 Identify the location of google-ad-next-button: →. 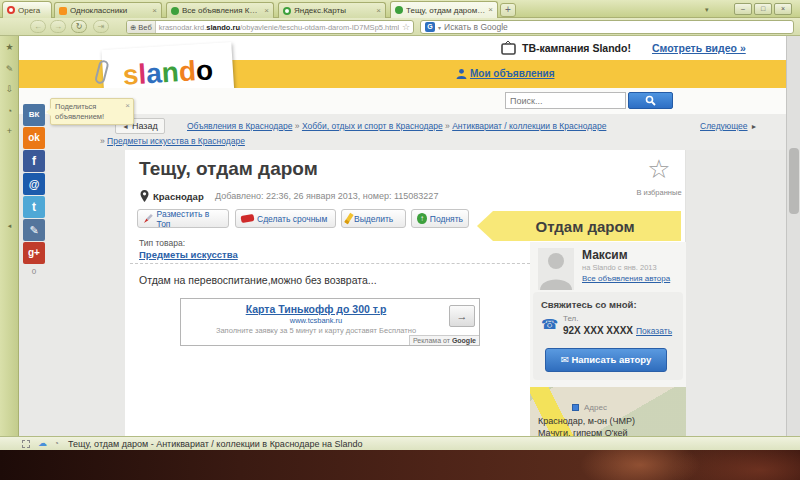
(462, 316).